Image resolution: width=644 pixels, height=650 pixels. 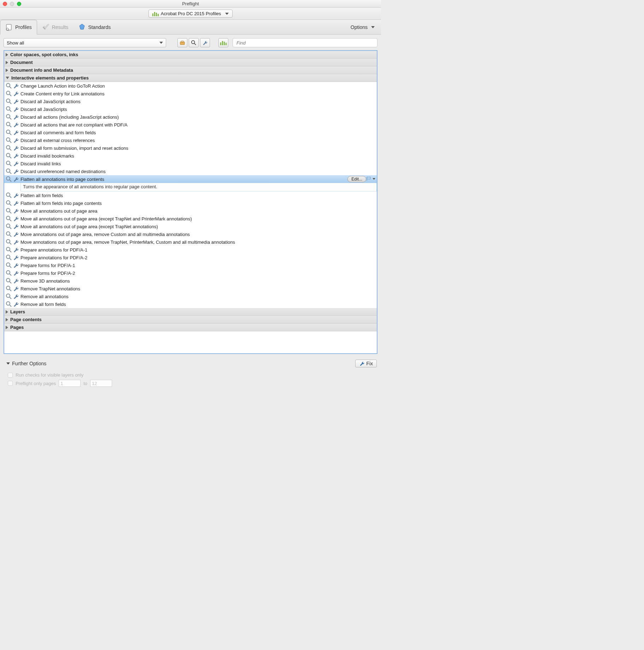 I want to click on fix-button: Fix, so click(x=366, y=364).